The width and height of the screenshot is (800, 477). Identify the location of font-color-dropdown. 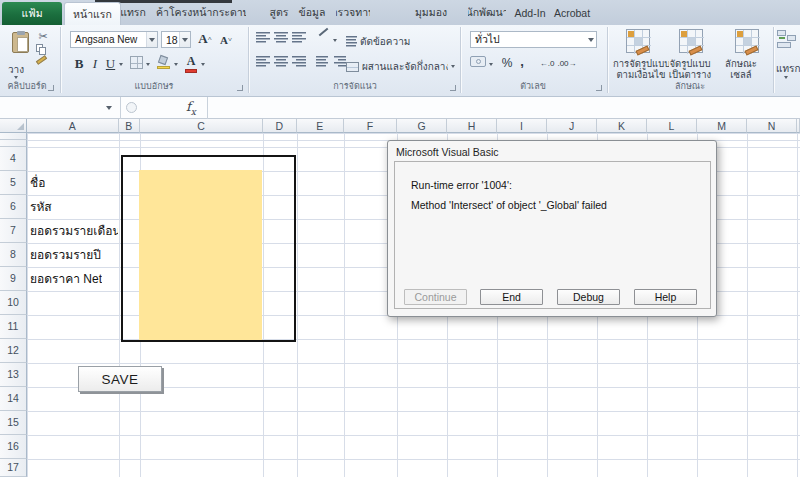
(203, 64).